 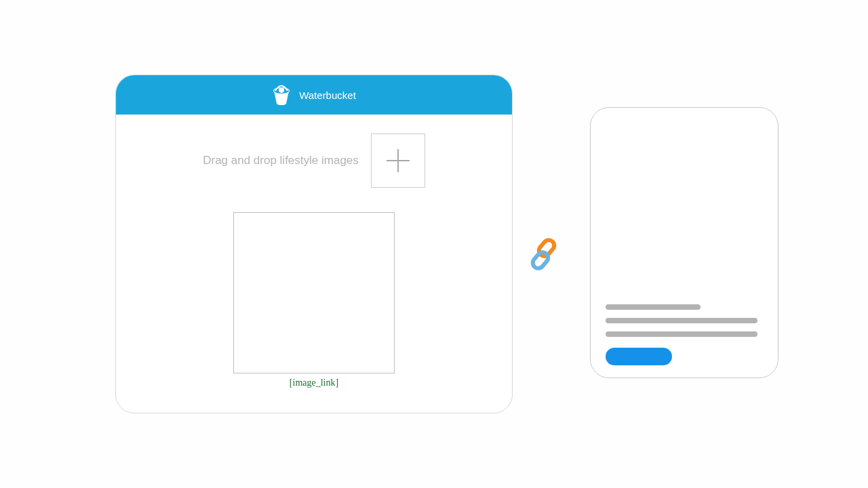 What do you see at coordinates (314, 161) in the screenshot?
I see `drop-zone: Drag and drop lifestyle images` at bounding box center [314, 161].